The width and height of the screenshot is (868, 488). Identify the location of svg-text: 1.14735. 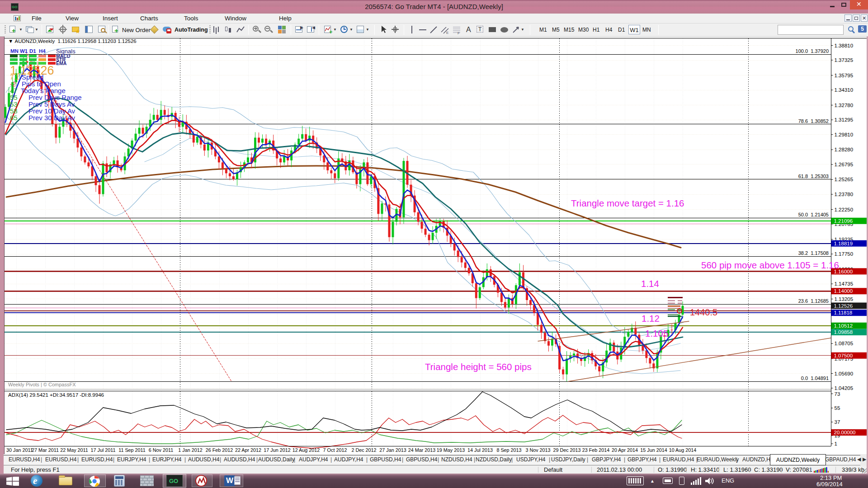
(844, 284).